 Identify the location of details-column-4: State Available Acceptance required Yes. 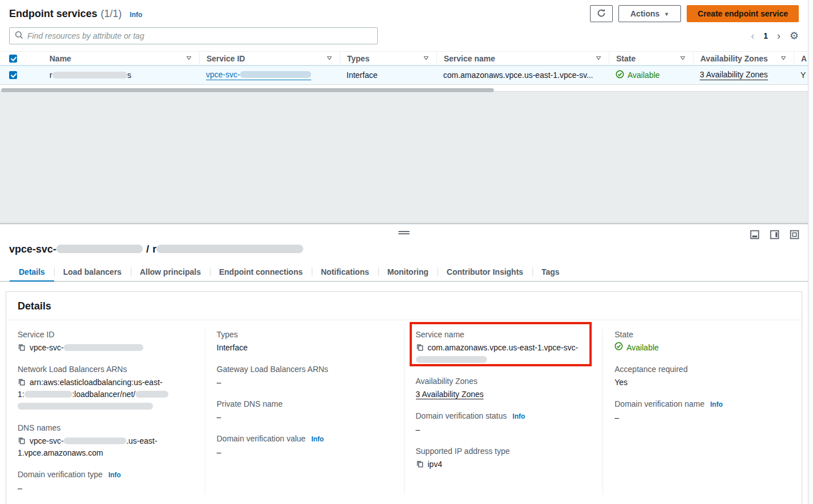
(702, 412).